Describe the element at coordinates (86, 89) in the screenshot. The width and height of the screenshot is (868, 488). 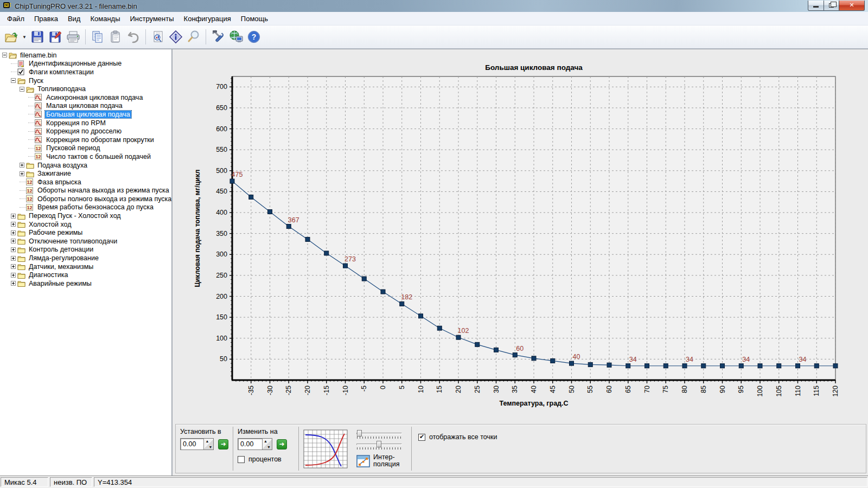
I see `tree-item: Топливоподача` at that location.